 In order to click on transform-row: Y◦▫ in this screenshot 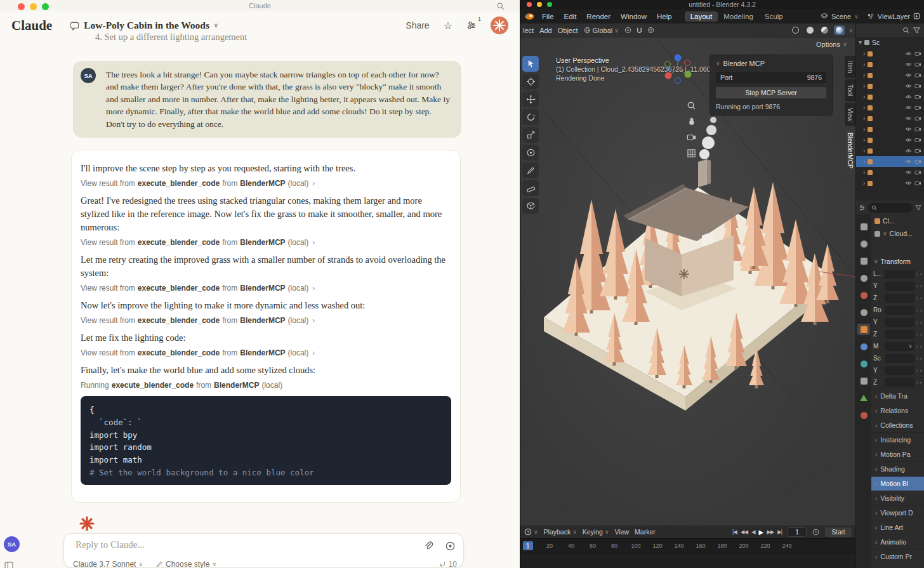, I will do `click(897, 286)`.